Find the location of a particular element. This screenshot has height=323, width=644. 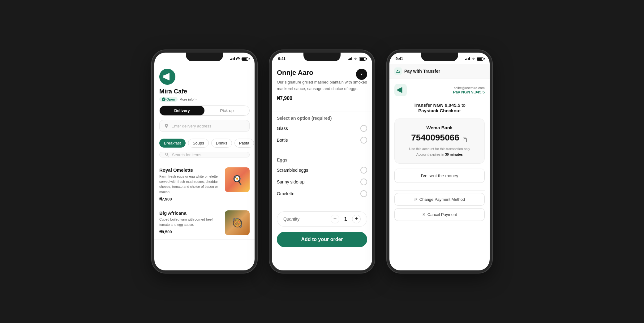

payment-header: Pay with Transfer is located at coordinates (440, 71).